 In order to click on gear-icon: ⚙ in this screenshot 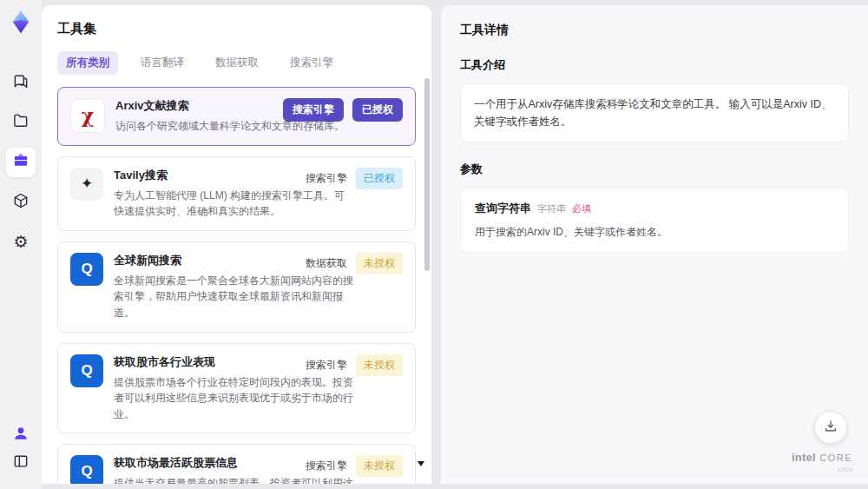, I will do `click(21, 242)`.